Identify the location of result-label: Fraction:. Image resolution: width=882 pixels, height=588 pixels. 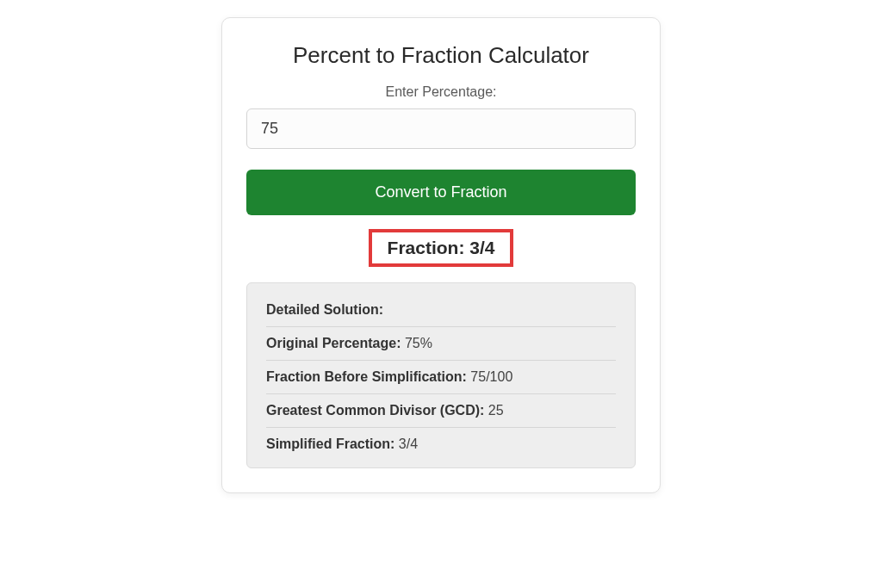
(429, 248).